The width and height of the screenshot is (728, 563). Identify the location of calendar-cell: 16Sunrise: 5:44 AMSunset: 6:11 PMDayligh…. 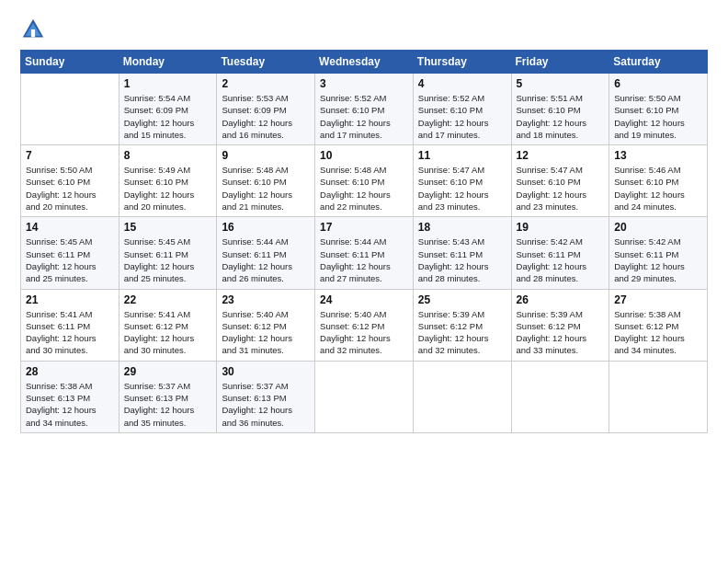
(267, 253).